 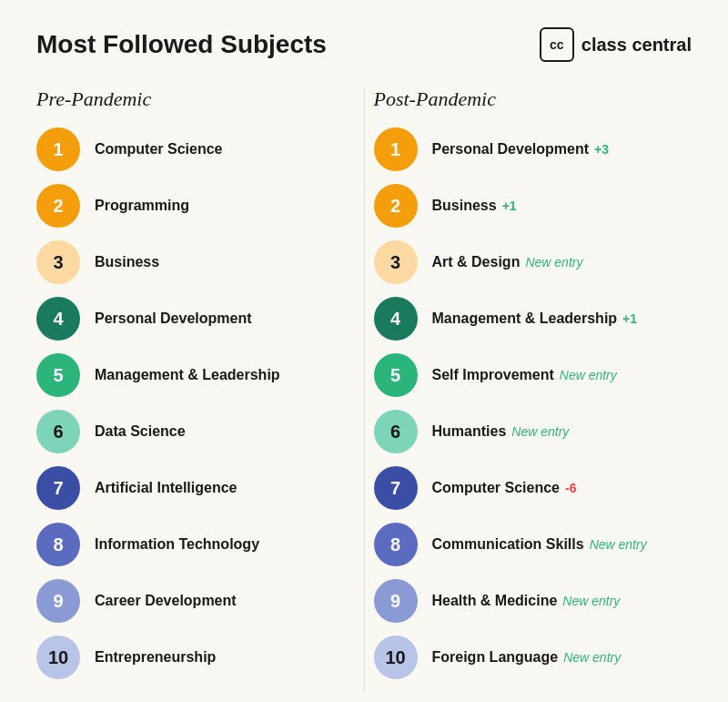 What do you see at coordinates (187, 432) in the screenshot?
I see `list-item: 6Data Science` at bounding box center [187, 432].